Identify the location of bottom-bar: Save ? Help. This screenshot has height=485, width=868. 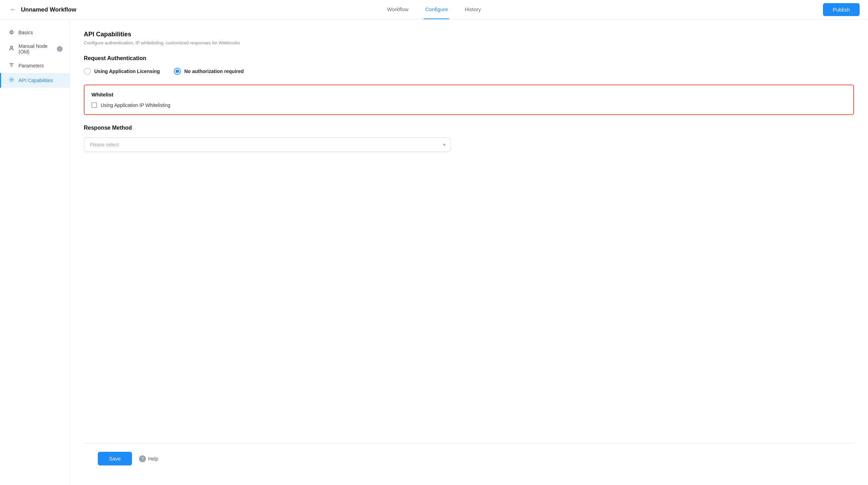
(469, 458).